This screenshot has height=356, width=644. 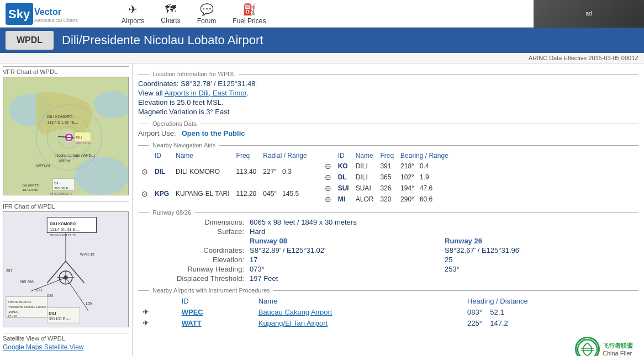 I want to click on svg-text: DILI, so click(x=80, y=137).